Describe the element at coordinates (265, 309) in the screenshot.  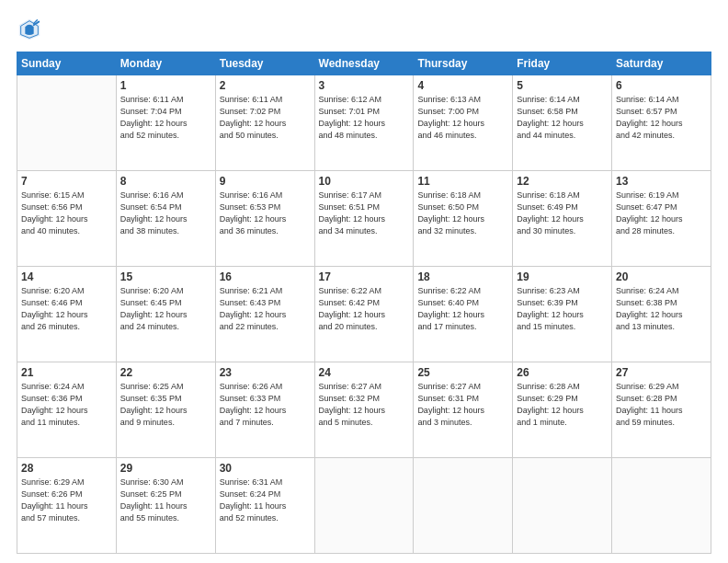
I see `day-info: Sunrise: 6:21 AM Sunset: 6:43 PM Dayligh…` at that location.